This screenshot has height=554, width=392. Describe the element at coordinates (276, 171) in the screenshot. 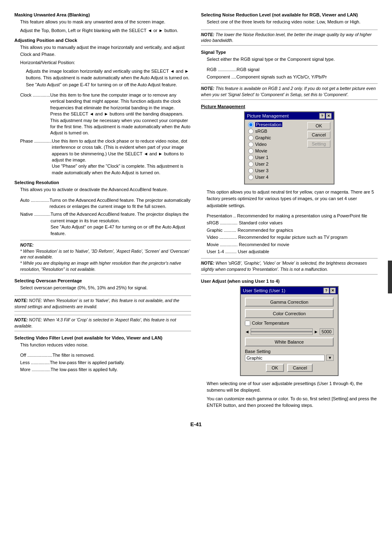

I see `pm-option-user3: User 3` at that location.